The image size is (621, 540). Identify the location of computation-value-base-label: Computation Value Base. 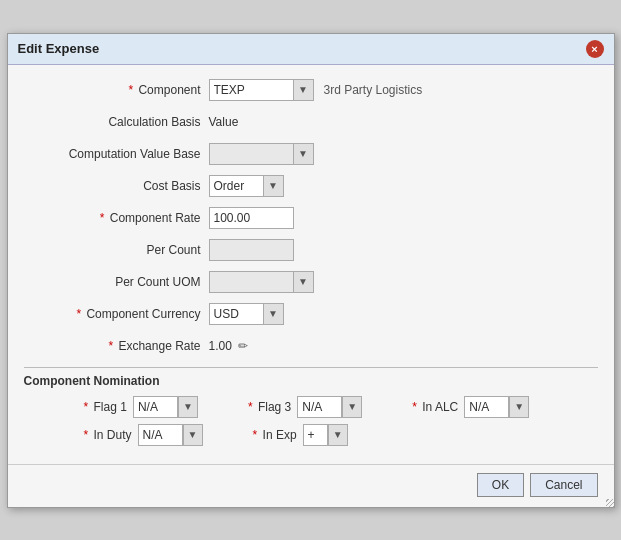
(116, 154).